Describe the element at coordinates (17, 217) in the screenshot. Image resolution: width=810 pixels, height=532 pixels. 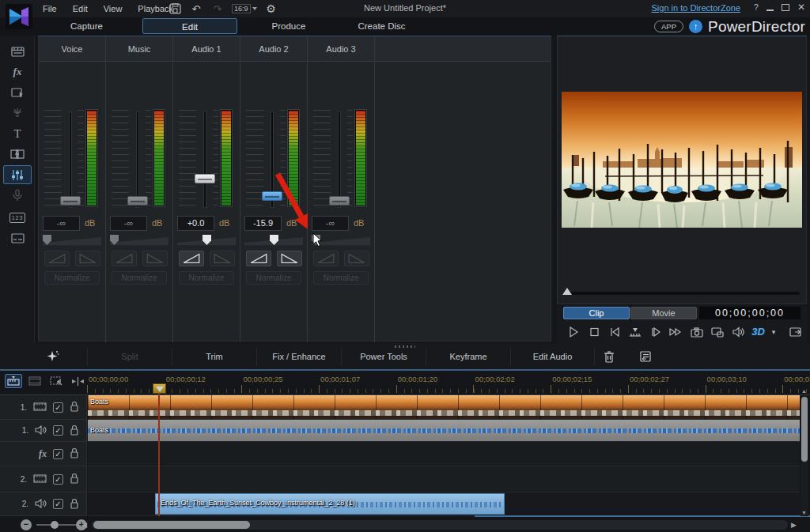
I see `sidebar-item-chapter-room: 123` at that location.